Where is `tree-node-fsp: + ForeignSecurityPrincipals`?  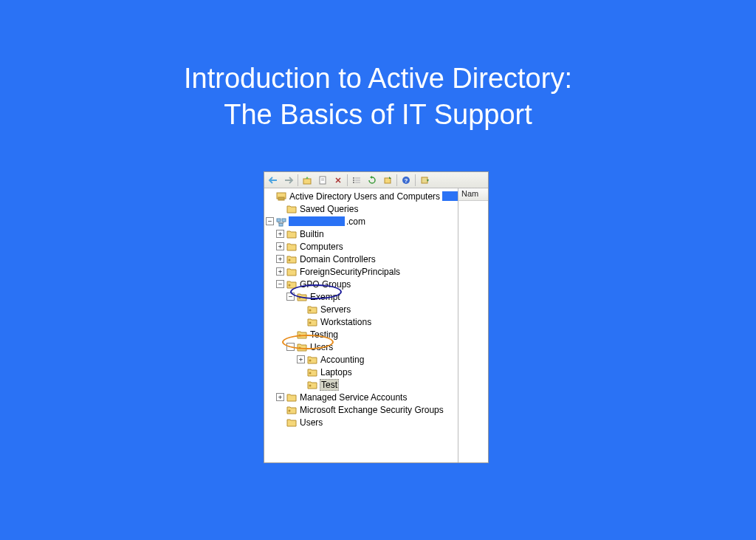 tree-node-fsp: + ForeignSecurityPrincipals is located at coordinates (362, 272).